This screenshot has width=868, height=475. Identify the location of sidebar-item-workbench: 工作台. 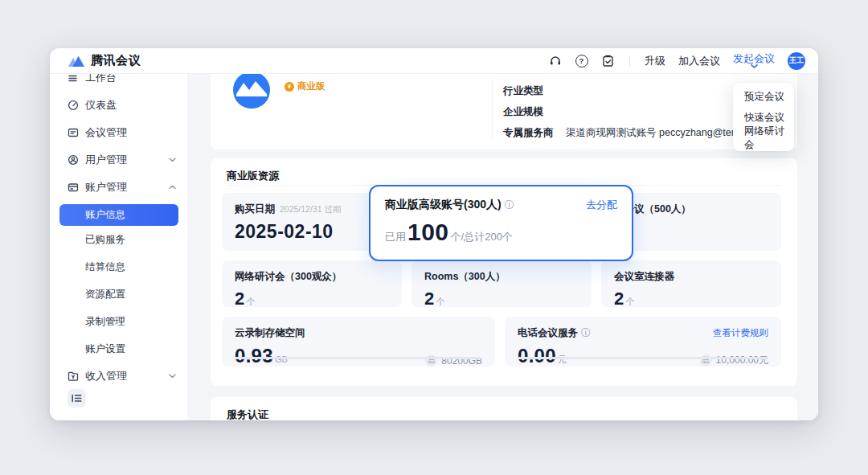
(119, 83).